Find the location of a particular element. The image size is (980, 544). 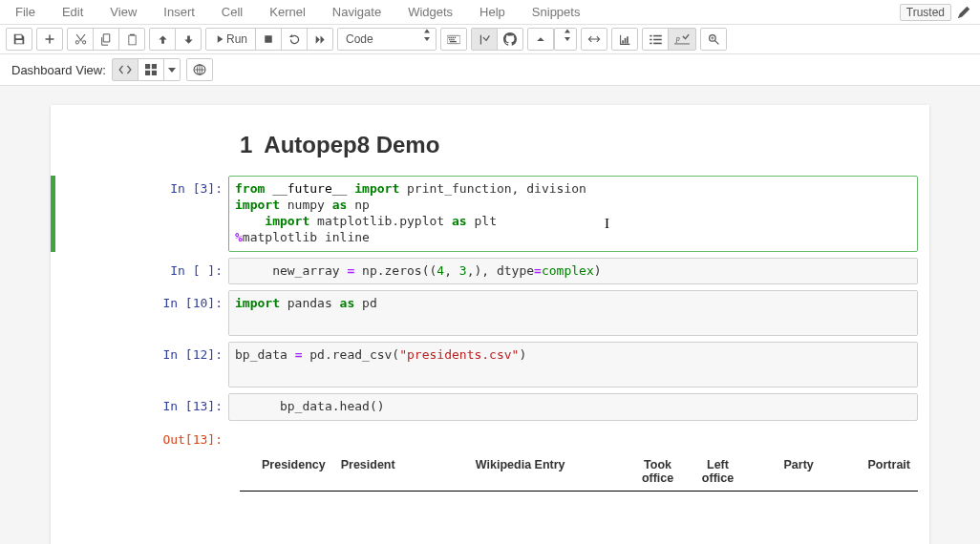

dashboard-code-button is located at coordinates (125, 70).